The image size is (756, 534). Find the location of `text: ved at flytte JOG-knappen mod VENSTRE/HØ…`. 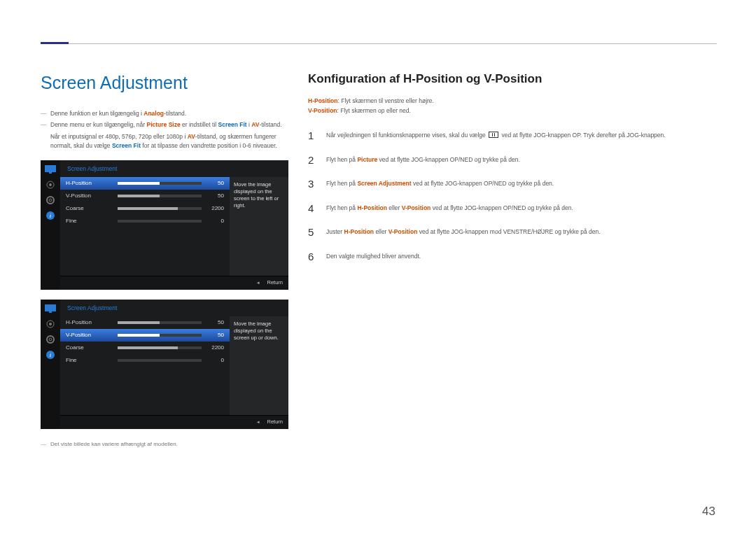

text: ved at flytte JOG-knappen mod VENSTRE/HØ… is located at coordinates (508, 232).